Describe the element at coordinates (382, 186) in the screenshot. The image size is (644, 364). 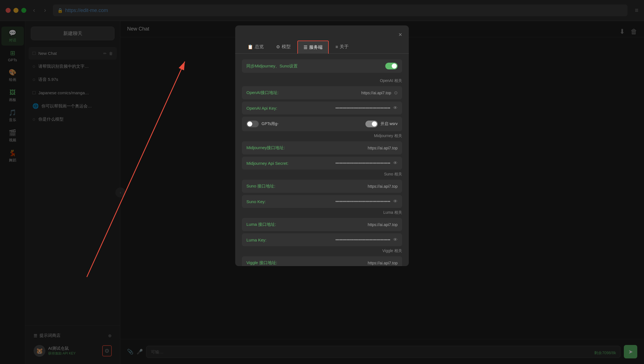
I see `suno-url-value: https://ai.api7.top` at that location.